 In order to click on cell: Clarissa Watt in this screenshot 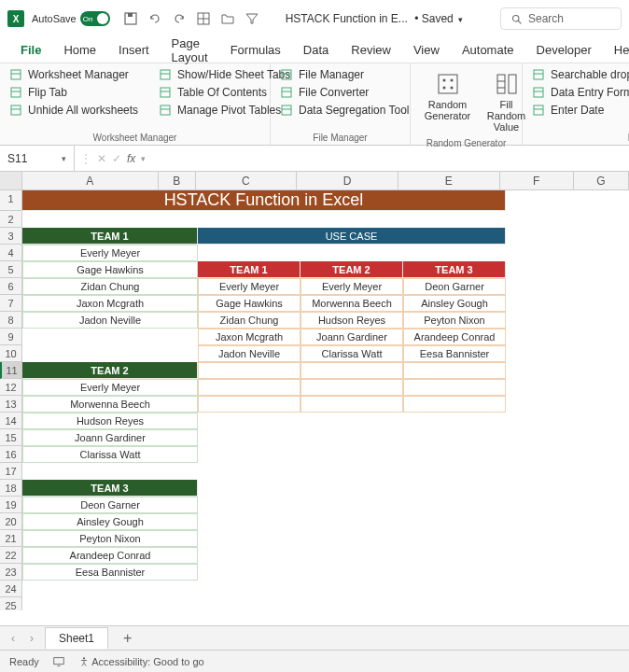, I will do `click(352, 354)`.